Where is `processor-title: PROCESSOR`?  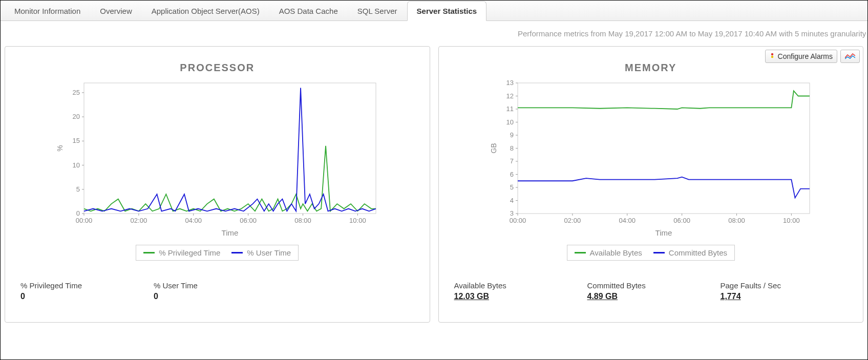 processor-title: PROCESSOR is located at coordinates (217, 68).